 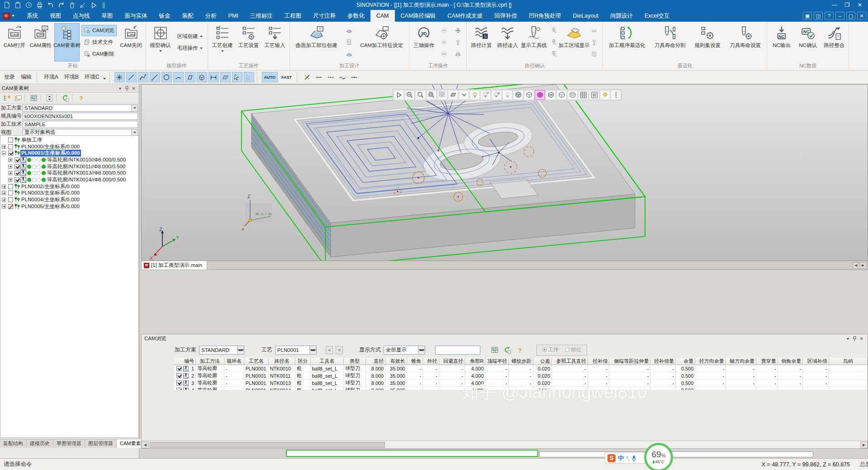 I want to click on minimize-button: —, so click(x=835, y=5).